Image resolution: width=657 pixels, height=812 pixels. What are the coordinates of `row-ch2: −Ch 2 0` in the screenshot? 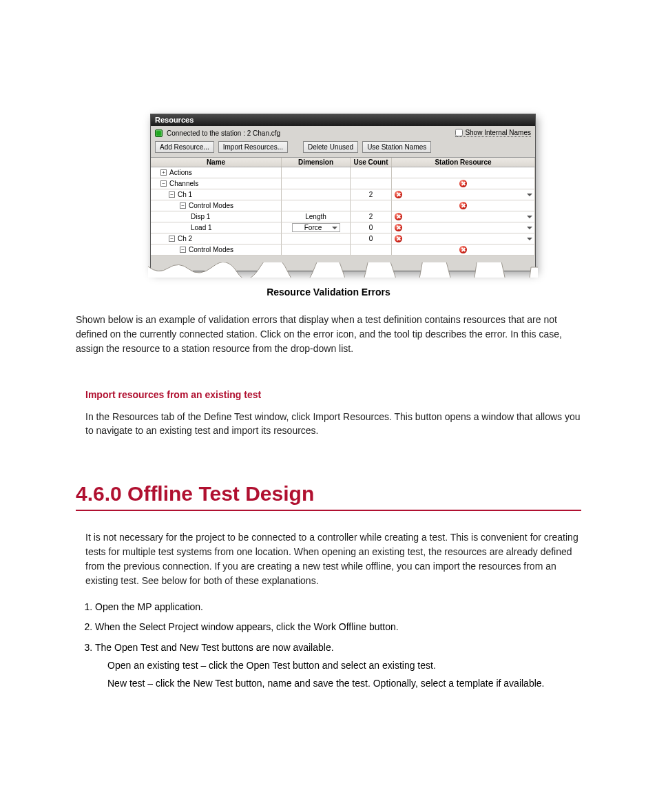 It's located at (343, 239).